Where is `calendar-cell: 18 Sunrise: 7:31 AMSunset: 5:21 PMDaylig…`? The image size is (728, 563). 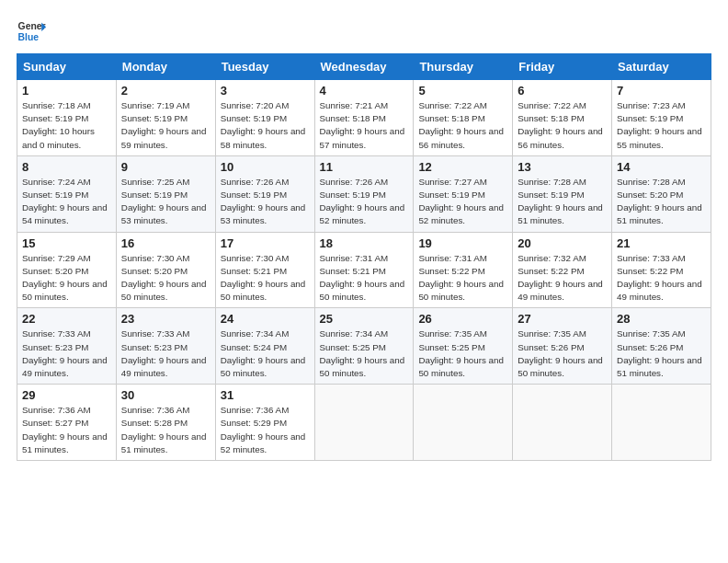 calendar-cell: 18 Sunrise: 7:31 AMSunset: 5:21 PMDaylig… is located at coordinates (364, 270).